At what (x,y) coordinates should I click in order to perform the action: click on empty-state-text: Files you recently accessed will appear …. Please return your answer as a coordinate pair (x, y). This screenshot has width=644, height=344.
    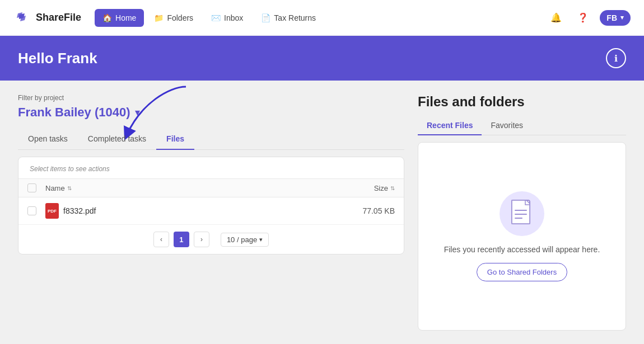
    Looking at the image, I should click on (522, 249).